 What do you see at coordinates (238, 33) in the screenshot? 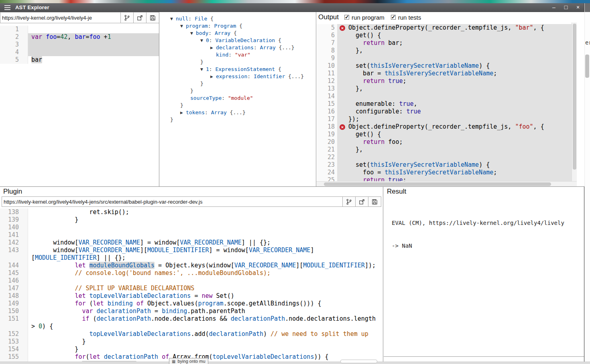
I see `ast-node: ▼body: Array {` at bounding box center [238, 33].